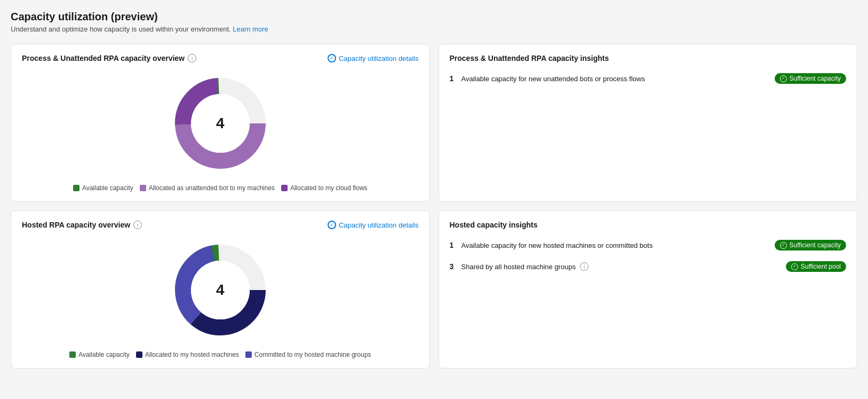 Image resolution: width=868 pixels, height=399 pixels. What do you see at coordinates (494, 225) in the screenshot?
I see `hosted-insights-title: Hosted capacity insights` at bounding box center [494, 225].